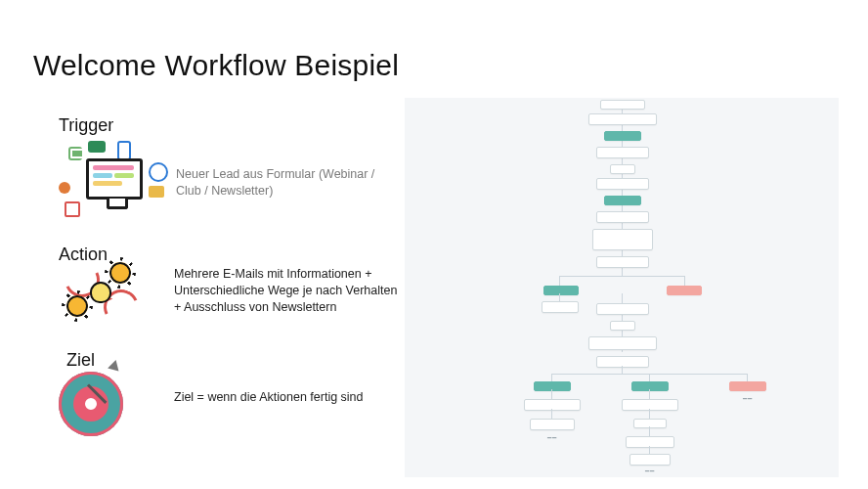  I want to click on monitor-with-apps-icon, so click(112, 180).